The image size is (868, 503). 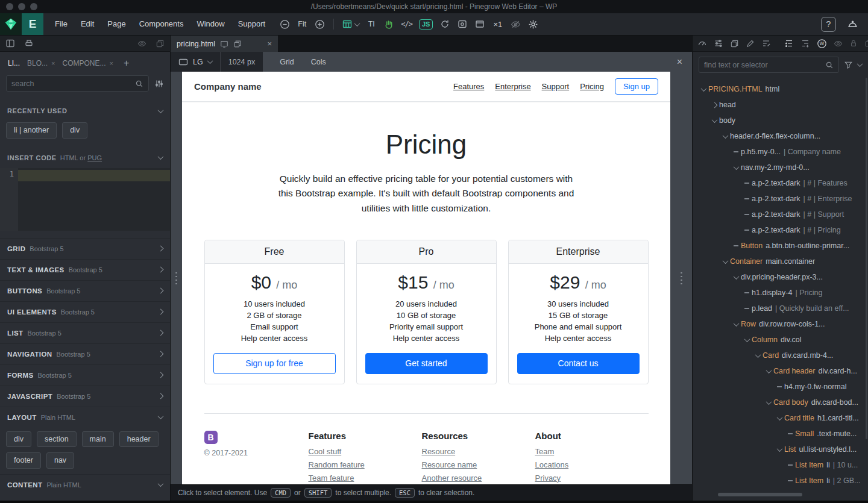 What do you see at coordinates (780, 387) in the screenshot?
I see `tree-node-h4: h4.my-0.fw-normal` at bounding box center [780, 387].